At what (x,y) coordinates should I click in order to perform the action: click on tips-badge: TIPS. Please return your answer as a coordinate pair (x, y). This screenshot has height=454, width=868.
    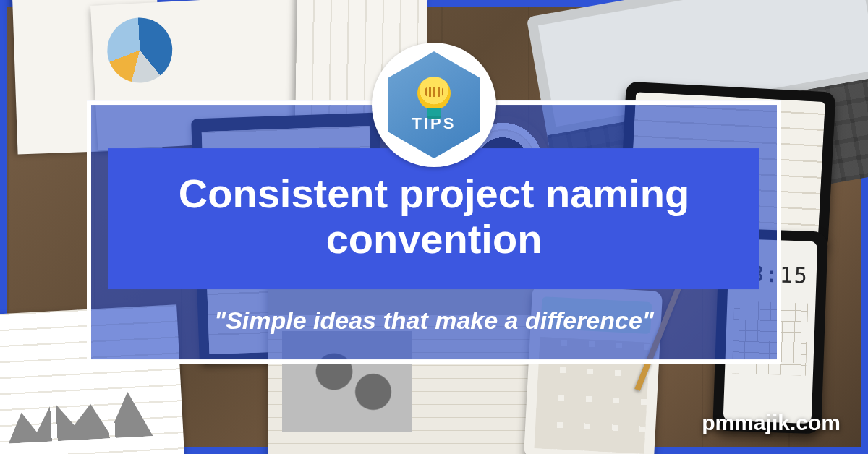
    Looking at the image, I should click on (434, 105).